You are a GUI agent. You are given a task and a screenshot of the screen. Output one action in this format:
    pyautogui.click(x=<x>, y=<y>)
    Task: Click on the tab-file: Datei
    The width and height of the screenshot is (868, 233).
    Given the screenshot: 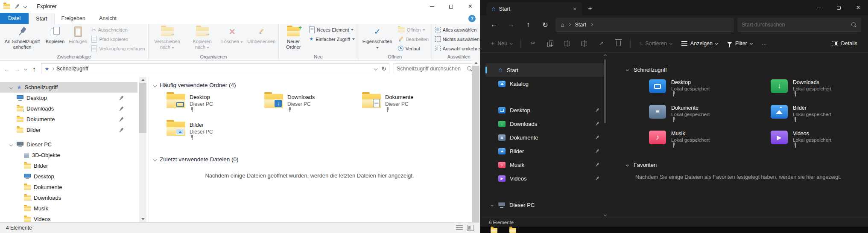 What is the action you would take?
    pyautogui.click(x=15, y=18)
    